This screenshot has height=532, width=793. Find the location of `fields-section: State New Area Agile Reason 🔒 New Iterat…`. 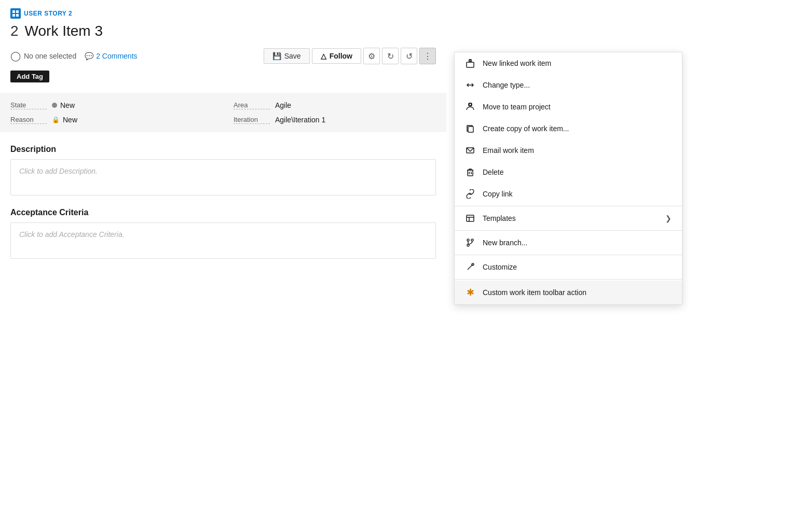

fields-section: State New Area Agile Reason 🔒 New Iterat… is located at coordinates (223, 113).